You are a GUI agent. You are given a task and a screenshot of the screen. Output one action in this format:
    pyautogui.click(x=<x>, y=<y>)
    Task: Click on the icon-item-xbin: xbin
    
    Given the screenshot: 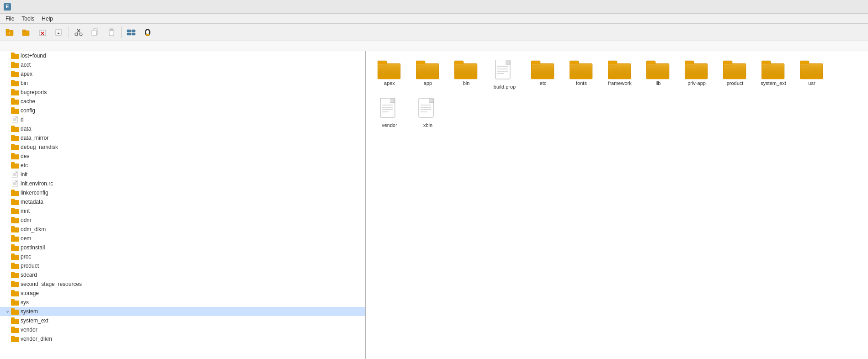 What is the action you would take?
    pyautogui.click(x=428, y=113)
    